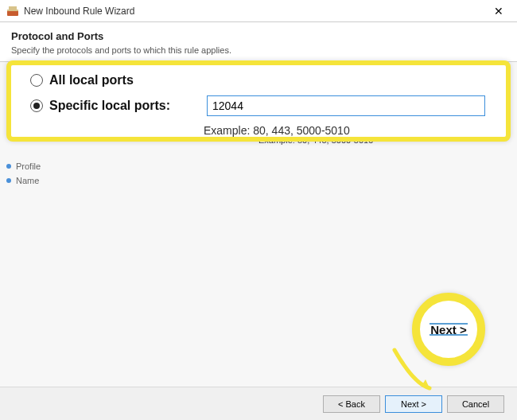 The width and height of the screenshot is (517, 420). Describe the element at coordinates (476, 404) in the screenshot. I see `cancel-button: Cancel` at that location.